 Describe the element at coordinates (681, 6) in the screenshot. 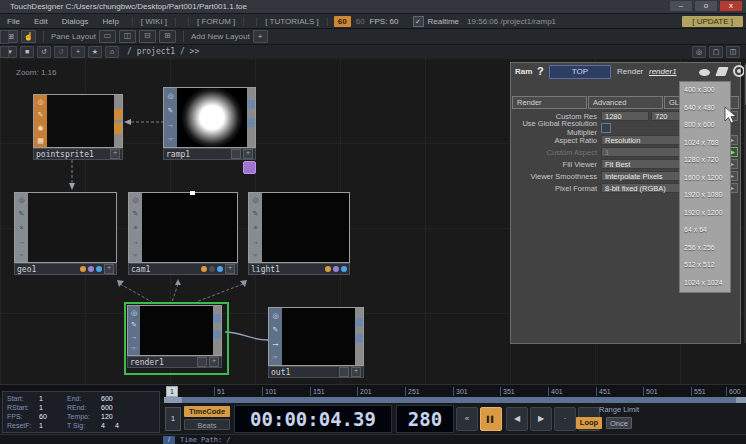

I see `minimize-button: –` at that location.